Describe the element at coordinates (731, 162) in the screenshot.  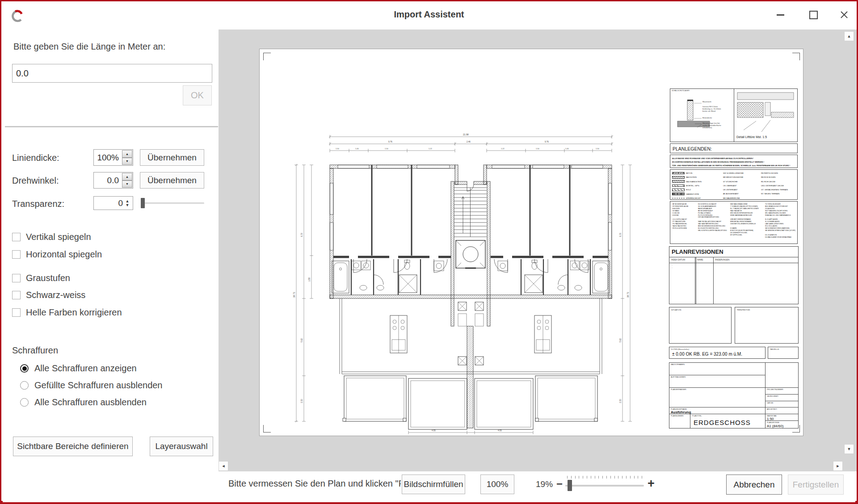
I see `legend-notes-text: ALLE MASSE SIND ROHMASSE UND VOM UNTERNE…` at that location.